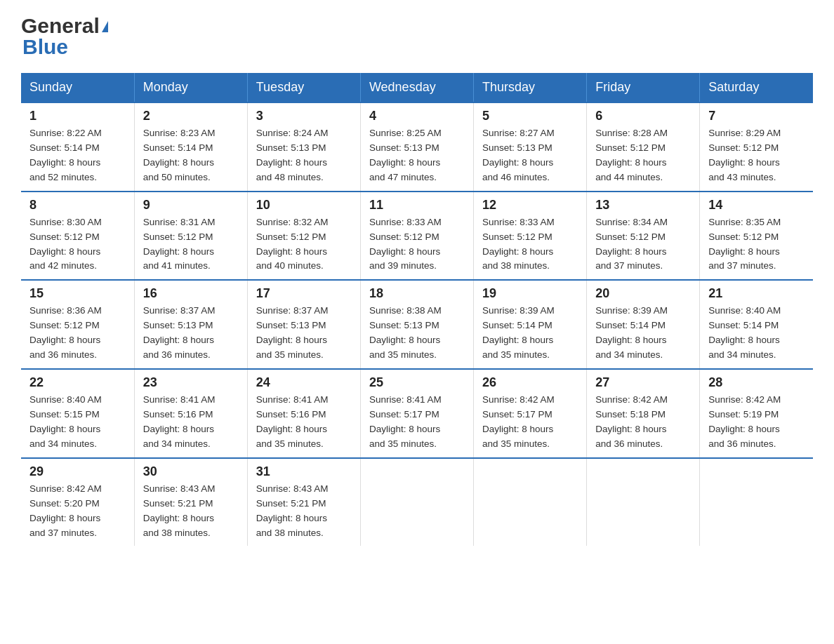 This screenshot has height=644, width=834. What do you see at coordinates (60, 26) in the screenshot?
I see `logo-general-text: General` at bounding box center [60, 26].